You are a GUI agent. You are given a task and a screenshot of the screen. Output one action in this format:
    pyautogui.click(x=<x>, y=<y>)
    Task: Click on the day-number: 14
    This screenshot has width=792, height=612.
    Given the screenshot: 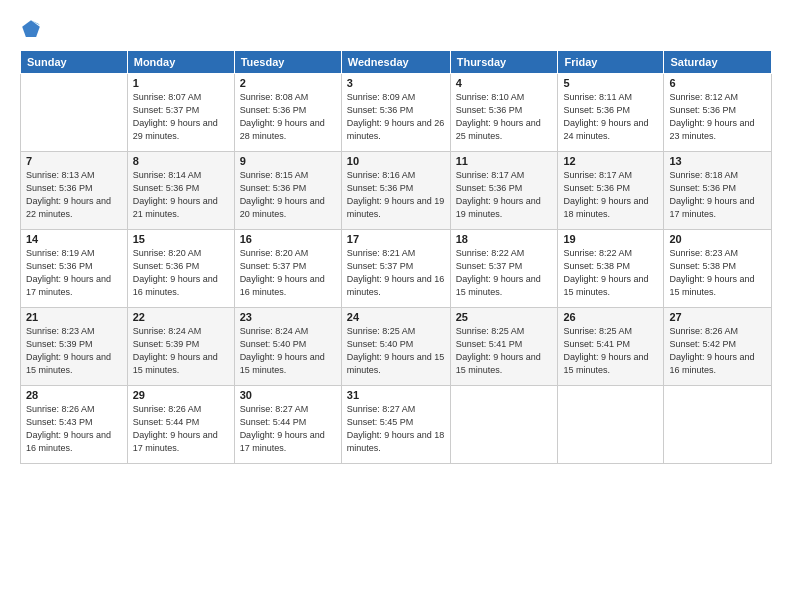 What is the action you would take?
    pyautogui.click(x=74, y=239)
    